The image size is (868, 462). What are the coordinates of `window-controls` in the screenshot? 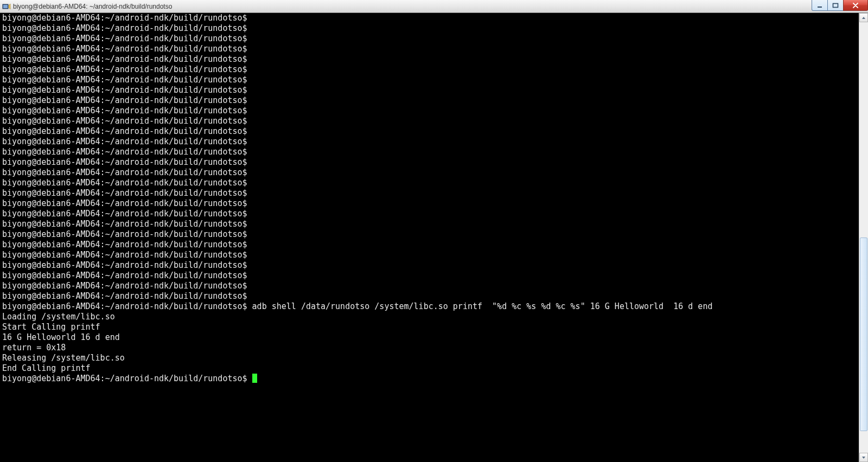 It's located at (840, 7).